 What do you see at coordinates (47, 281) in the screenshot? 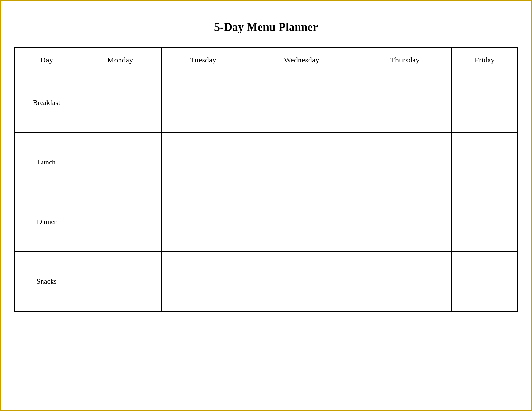
I see `label-snacks: Snacks` at bounding box center [47, 281].